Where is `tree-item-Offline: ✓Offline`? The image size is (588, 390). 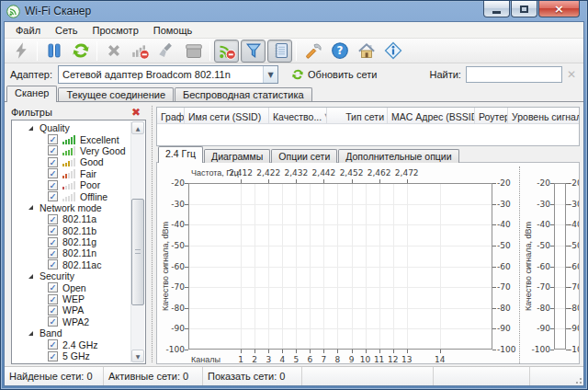
tree-item-Offline: ✓Offline is located at coordinates (79, 196).